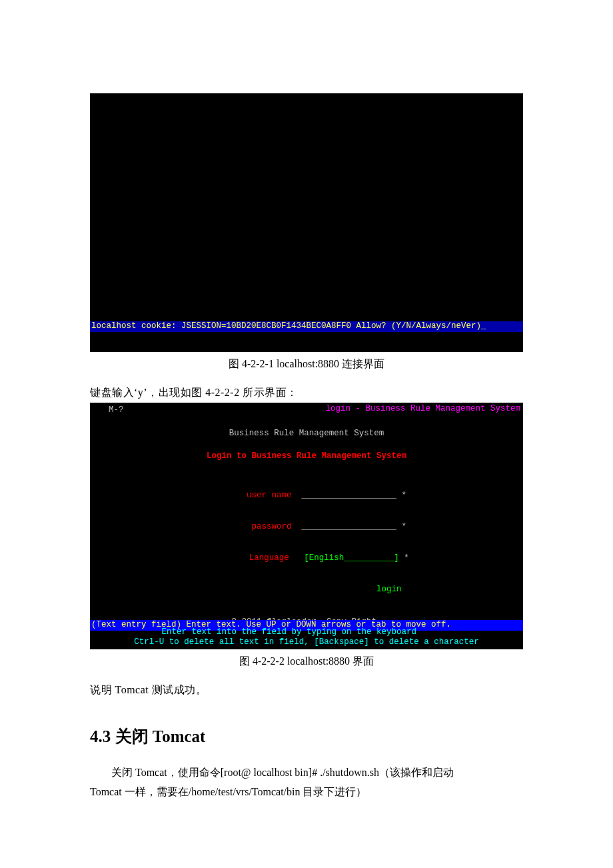  What do you see at coordinates (306, 773) in the screenshot?
I see `shutdown-paragraph-line1: 关闭 Tomcat，使用命令[root@ localhost bin]# ./s…` at bounding box center [306, 773].